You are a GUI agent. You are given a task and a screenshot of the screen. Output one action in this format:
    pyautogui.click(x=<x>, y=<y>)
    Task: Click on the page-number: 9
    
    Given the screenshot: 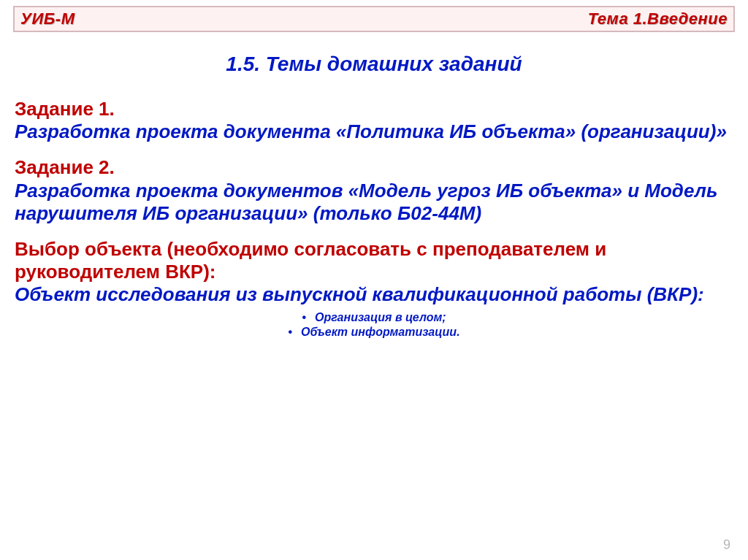 What is the action you would take?
    pyautogui.click(x=727, y=545)
    